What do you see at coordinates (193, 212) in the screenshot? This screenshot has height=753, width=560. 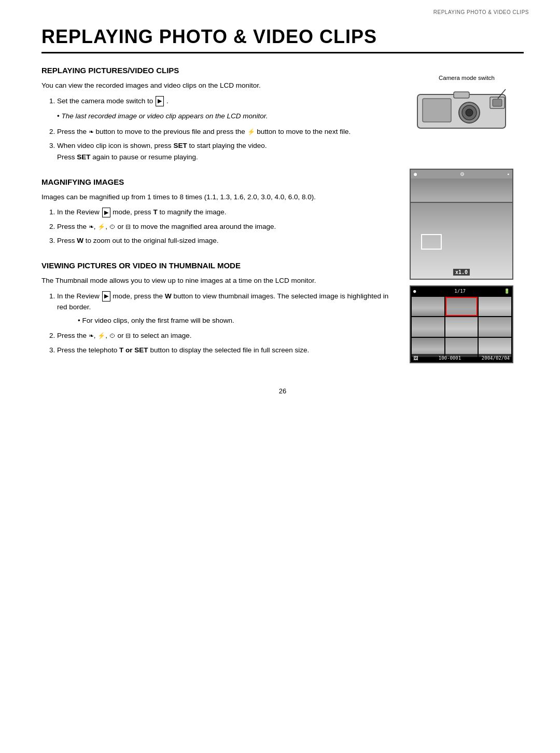 I see `mag-step1-end: to magnify the image.` at bounding box center [193, 212].